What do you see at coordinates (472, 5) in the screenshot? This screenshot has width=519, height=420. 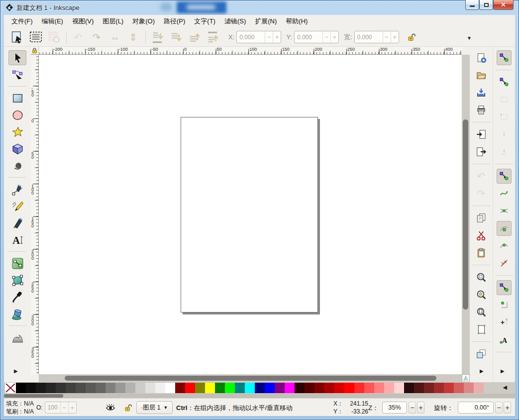 I see `minimize-button` at bounding box center [472, 5].